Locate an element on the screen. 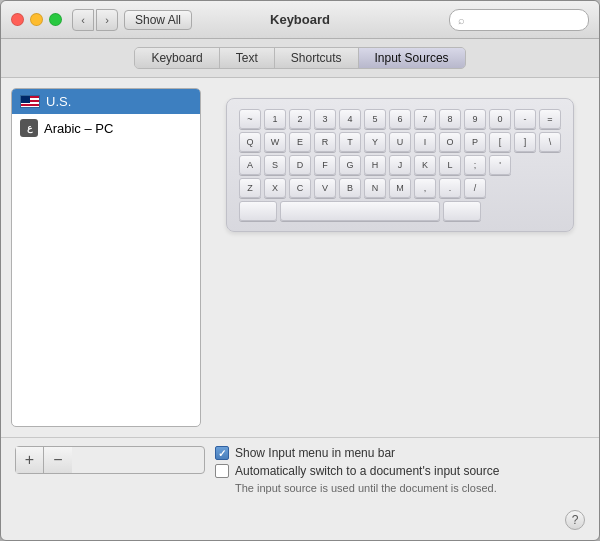 This screenshot has width=600, height=541. key: C is located at coordinates (300, 188).